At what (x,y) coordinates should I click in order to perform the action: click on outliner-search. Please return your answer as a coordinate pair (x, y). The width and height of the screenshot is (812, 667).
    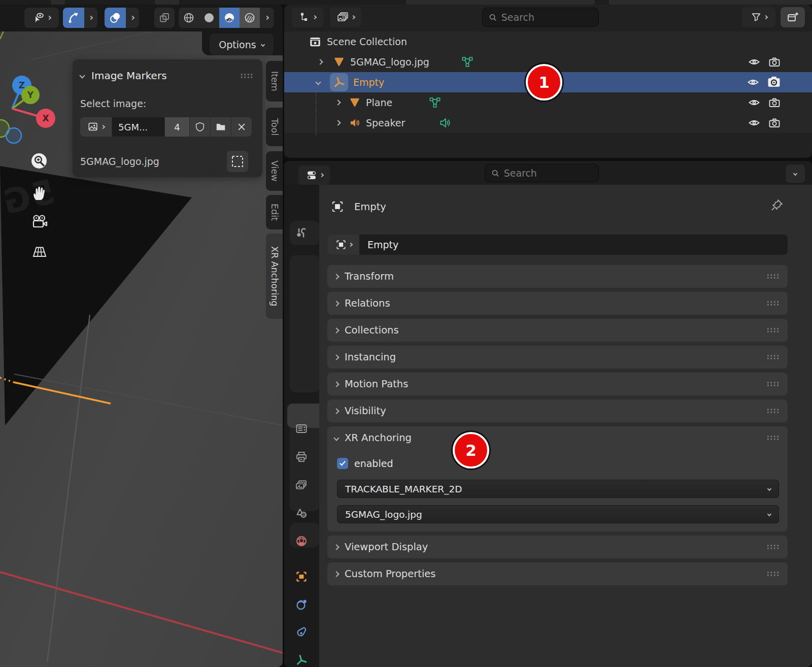
    Looking at the image, I should click on (540, 17).